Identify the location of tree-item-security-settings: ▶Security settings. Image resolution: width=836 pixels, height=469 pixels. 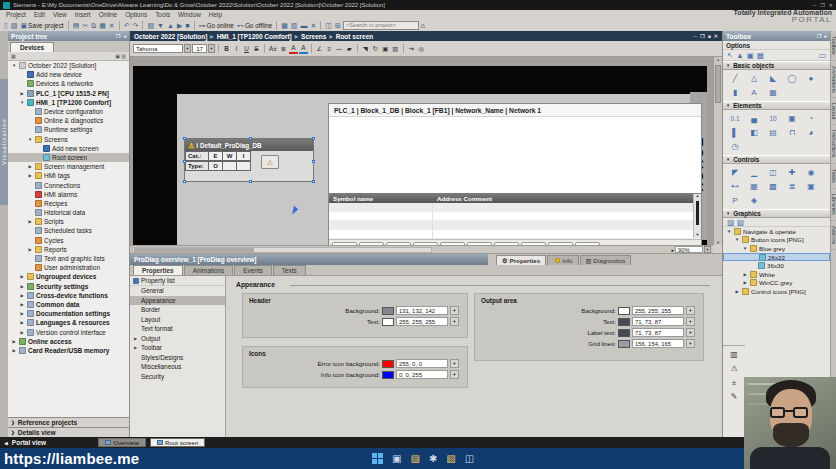
(68, 286).